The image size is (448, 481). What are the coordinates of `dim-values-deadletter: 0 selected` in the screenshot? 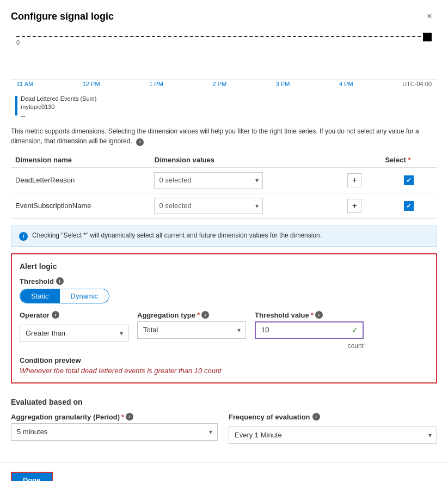 It's located at (246, 180).